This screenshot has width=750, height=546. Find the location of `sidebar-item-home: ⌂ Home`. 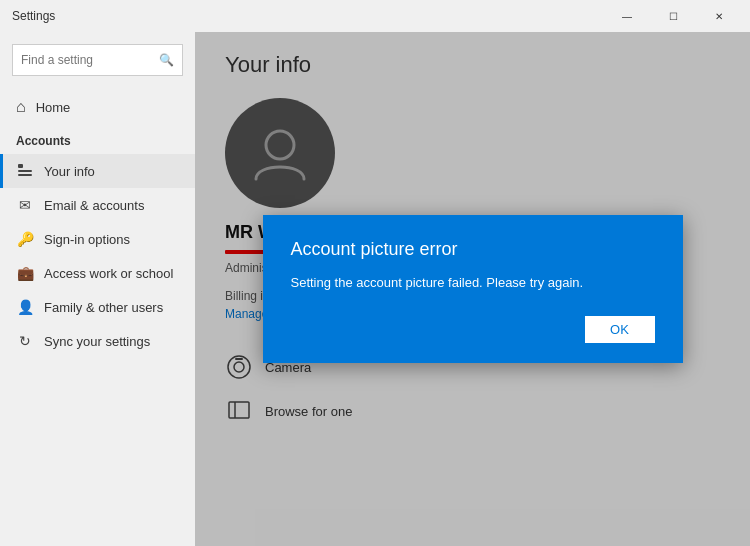

sidebar-item-home: ⌂ Home is located at coordinates (98, 107).